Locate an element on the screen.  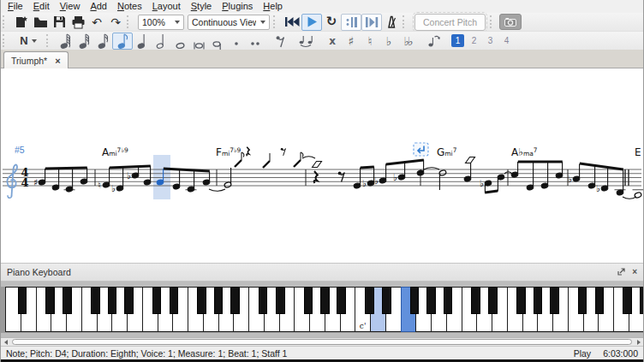
rewind-icon is located at coordinates (292, 22).